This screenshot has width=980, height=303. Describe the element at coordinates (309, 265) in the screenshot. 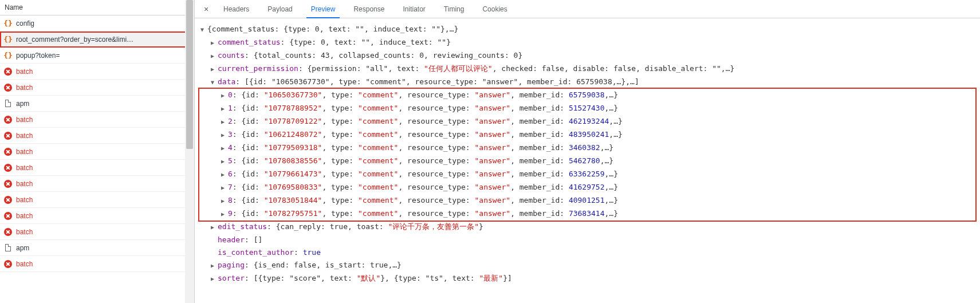

I see `json-content: paging: {is_end: false, is_start: true,……` at that location.